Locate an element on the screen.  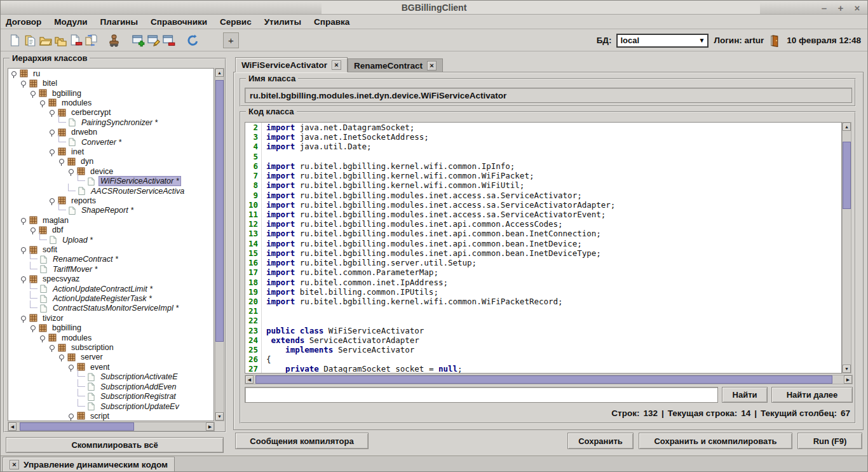
scroll-right-icon: ▶ is located at coordinates (848, 380).